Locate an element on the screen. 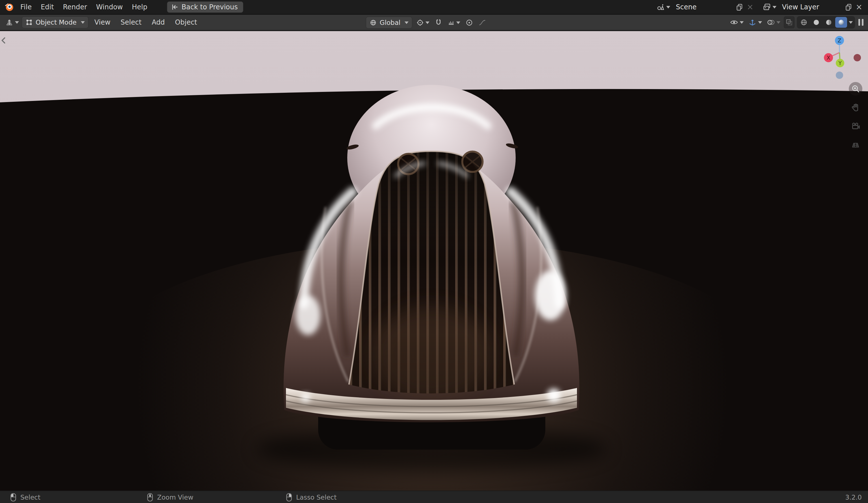 Image resolution: width=868 pixels, height=503 pixels. mode-selector: Object Mode is located at coordinates (55, 22).